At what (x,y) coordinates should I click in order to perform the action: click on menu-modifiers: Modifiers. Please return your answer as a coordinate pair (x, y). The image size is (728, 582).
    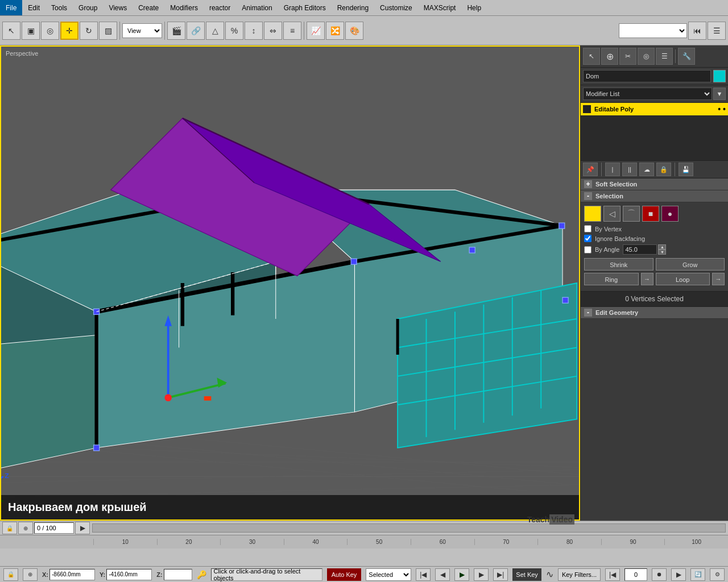
    Looking at the image, I should click on (184, 8).